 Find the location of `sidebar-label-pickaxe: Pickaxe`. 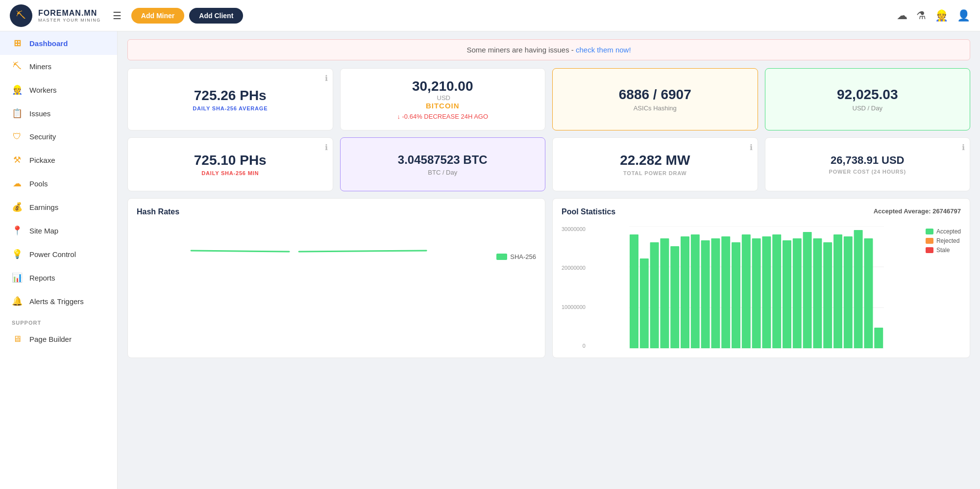

sidebar-label-pickaxe: Pickaxe is located at coordinates (42, 160).